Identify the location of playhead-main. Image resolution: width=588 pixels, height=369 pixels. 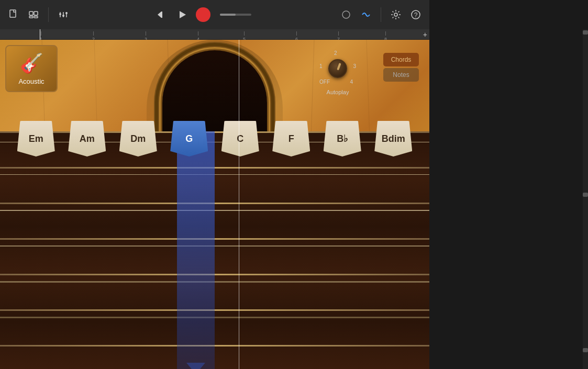
(239, 204).